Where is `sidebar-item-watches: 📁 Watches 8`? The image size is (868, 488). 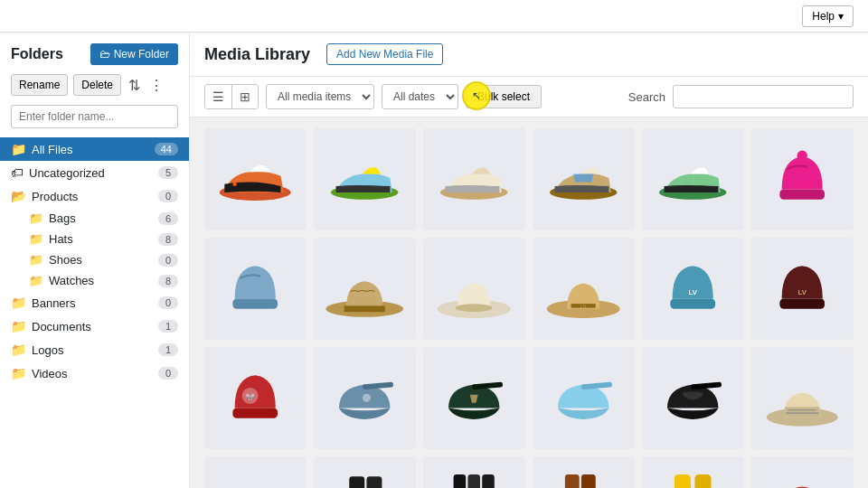 sidebar-item-watches: 📁 Watches 8 is located at coordinates (103, 280).